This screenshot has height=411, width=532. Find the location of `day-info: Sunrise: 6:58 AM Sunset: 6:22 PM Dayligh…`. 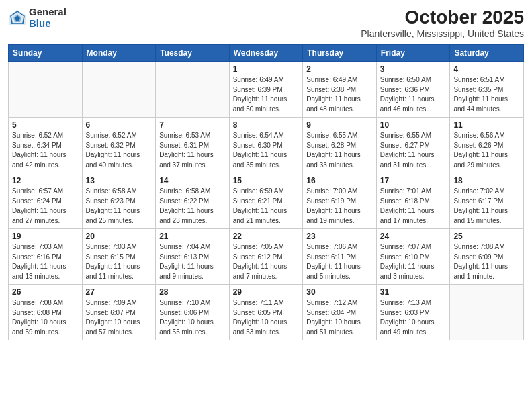

day-info: Sunrise: 6:58 AM Sunset: 6:22 PM Dayligh… is located at coordinates (192, 206).